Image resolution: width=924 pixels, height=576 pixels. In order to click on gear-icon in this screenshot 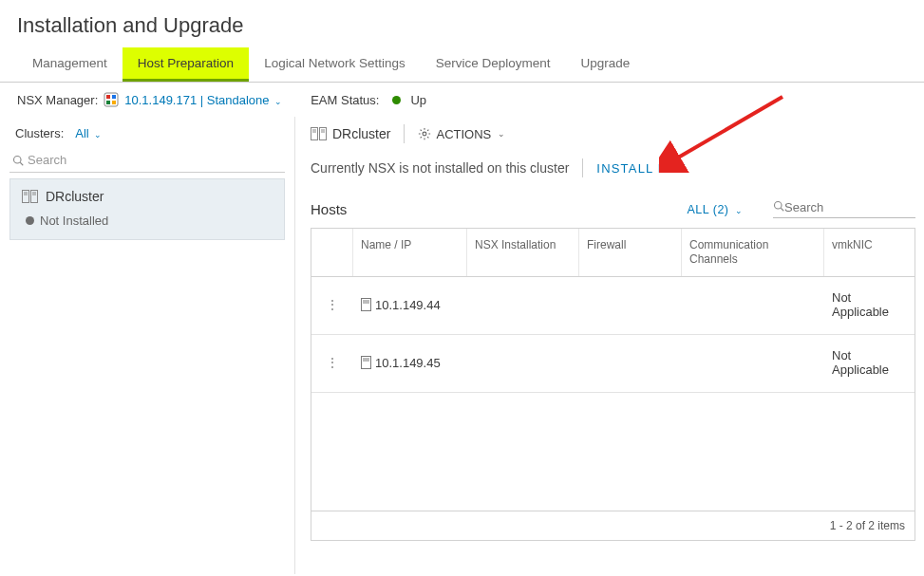, I will do `click(424, 134)`.